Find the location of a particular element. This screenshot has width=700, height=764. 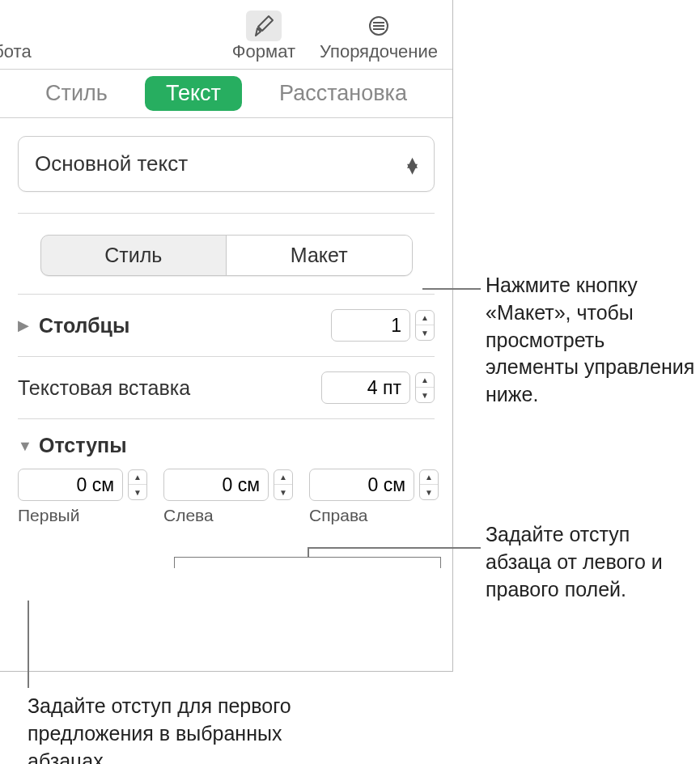

text-inset-input is located at coordinates (366, 388).